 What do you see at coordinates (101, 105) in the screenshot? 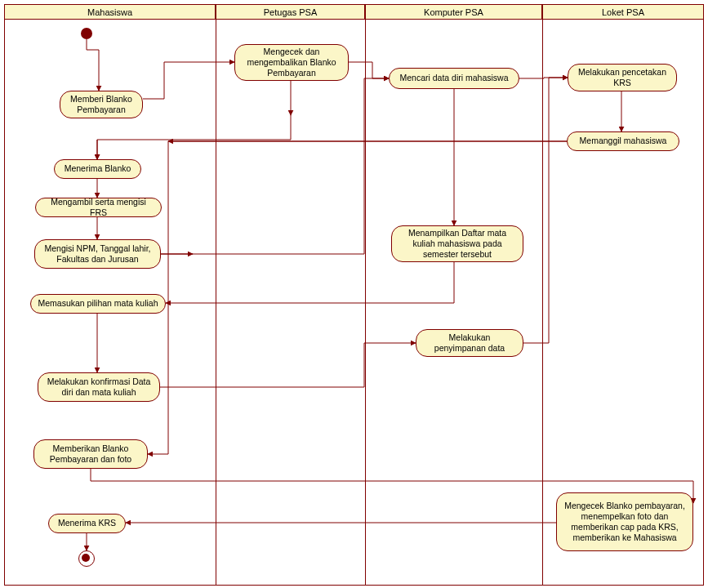
I see `activity-memberi-blanko: Memberi Blanko Pembayaran` at bounding box center [101, 105].